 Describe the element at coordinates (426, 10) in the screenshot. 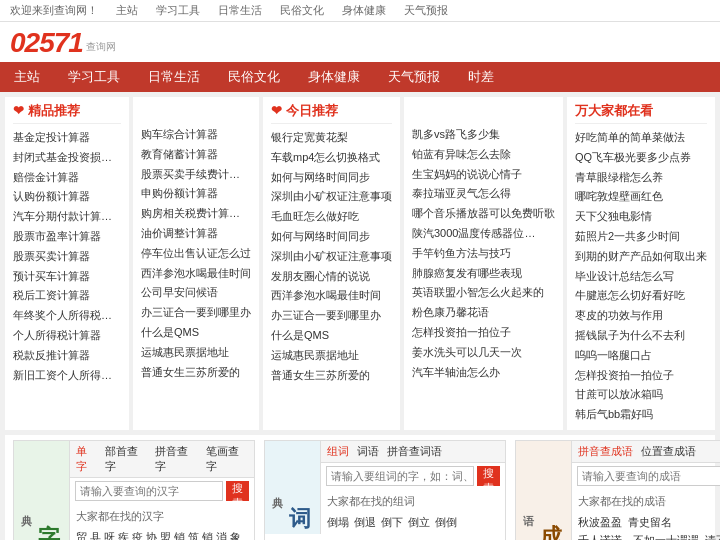

I see `top-link-weather: 天气预报` at that location.